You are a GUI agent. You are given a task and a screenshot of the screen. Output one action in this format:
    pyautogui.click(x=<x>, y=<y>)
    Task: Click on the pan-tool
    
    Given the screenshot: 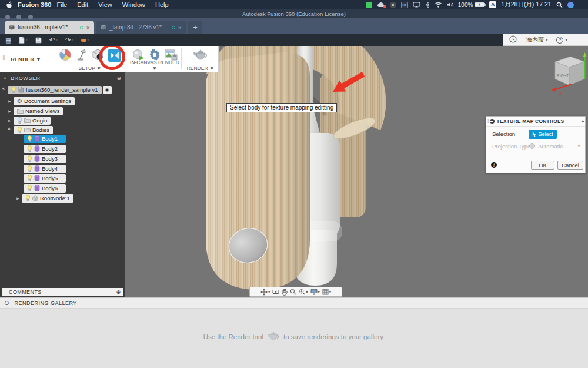 What is the action you would take?
    pyautogui.click(x=285, y=292)
    